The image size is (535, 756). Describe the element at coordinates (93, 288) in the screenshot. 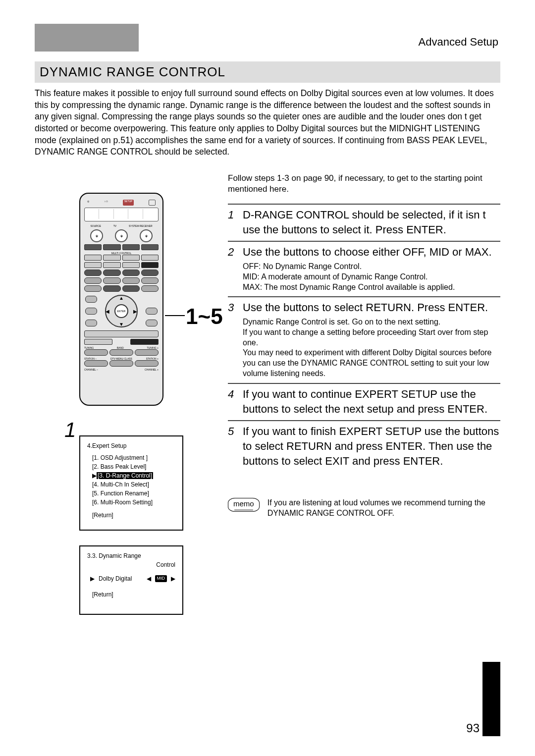

I see `btn-o3a` at that location.